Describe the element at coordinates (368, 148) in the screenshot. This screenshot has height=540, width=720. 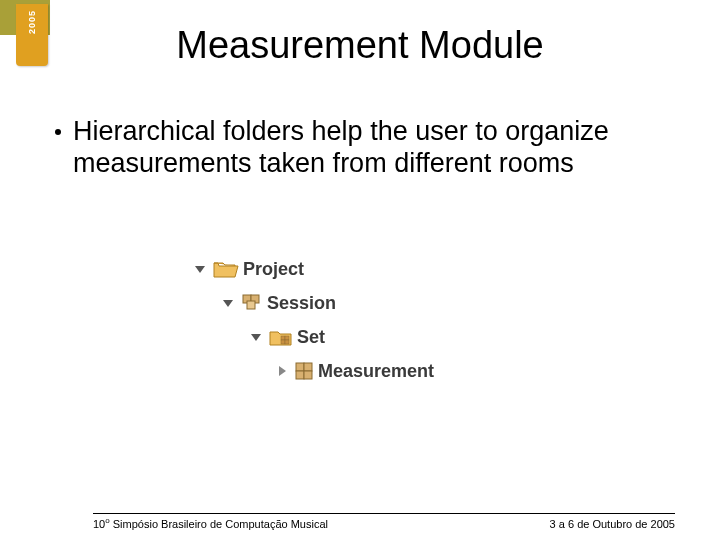
I see `bullet-item: Hierarchical folders help the user to or…` at that location.